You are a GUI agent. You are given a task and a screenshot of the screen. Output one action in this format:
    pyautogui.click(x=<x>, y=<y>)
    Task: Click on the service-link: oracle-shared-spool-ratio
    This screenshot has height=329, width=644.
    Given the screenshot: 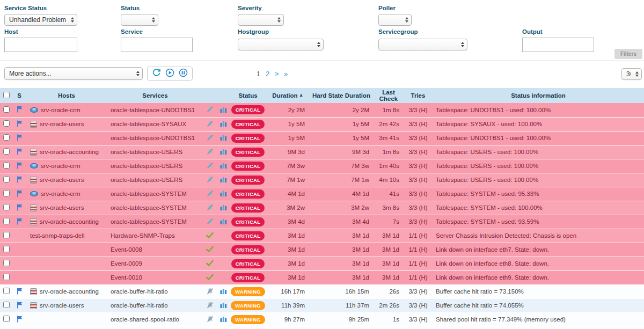 What is the action you would take?
    pyautogui.click(x=145, y=319)
    